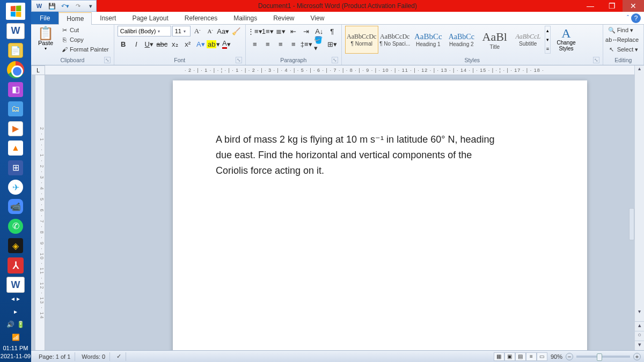  What do you see at coordinates (144, 31) in the screenshot?
I see `font-family-combo: Calibri (Body)▾` at bounding box center [144, 31].